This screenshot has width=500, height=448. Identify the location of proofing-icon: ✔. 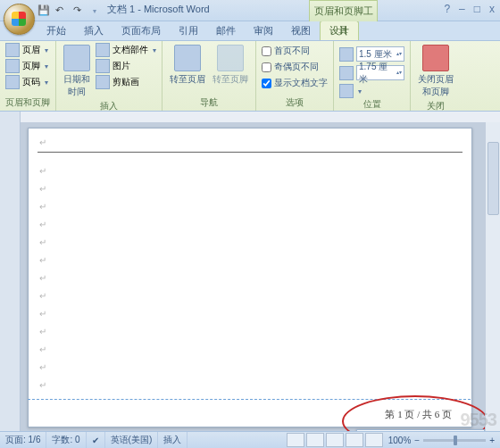
(96, 441).